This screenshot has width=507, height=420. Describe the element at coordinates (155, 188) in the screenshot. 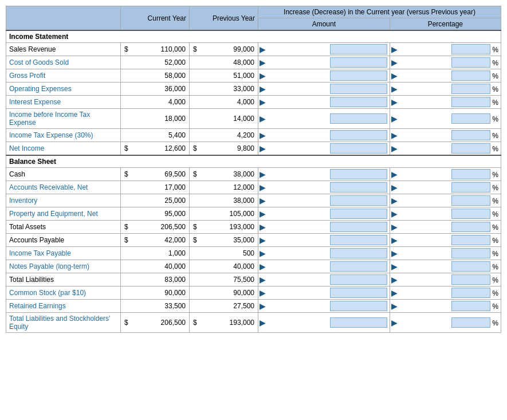

I see `current-year-value: 17,000` at that location.